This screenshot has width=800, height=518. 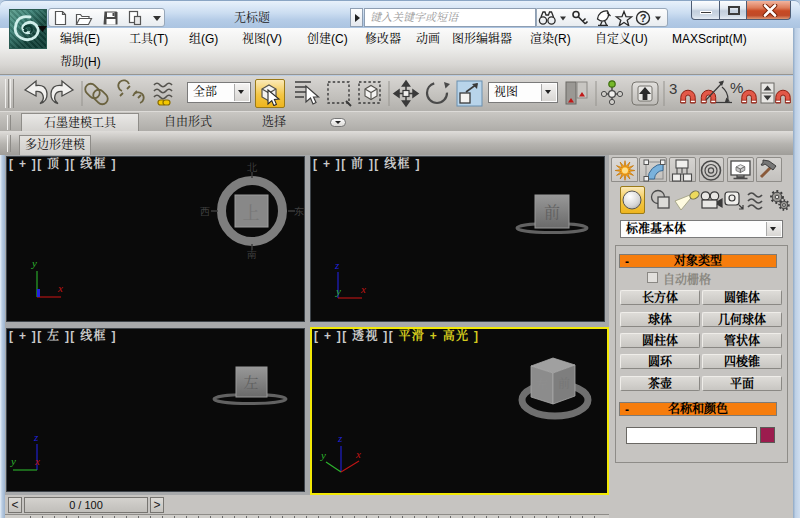 What do you see at coordinates (252, 166) in the screenshot?
I see `svg-text: 北` at bounding box center [252, 166].